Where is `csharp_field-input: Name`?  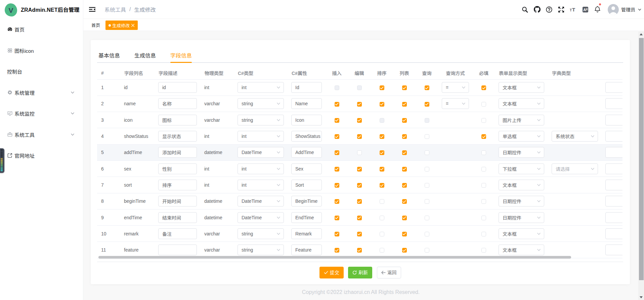
csharp_field-input: Name is located at coordinates (306, 104).